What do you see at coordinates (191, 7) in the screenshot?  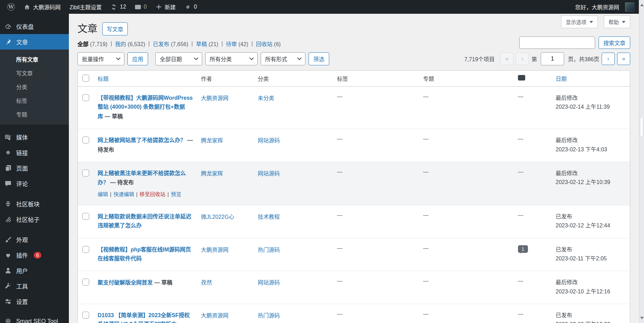 I see `permalinks-link: 0` at bounding box center [191, 7].